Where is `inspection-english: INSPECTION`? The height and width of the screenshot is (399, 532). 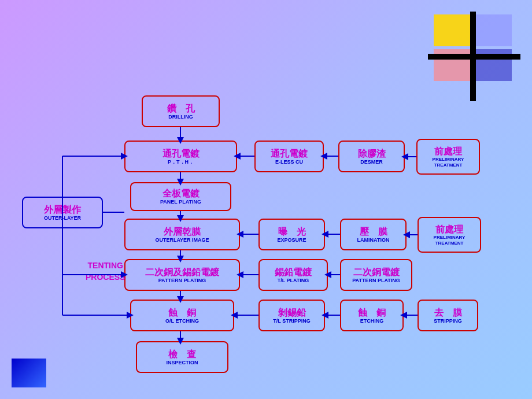
inspection-english: INSPECTION is located at coordinates (182, 363).